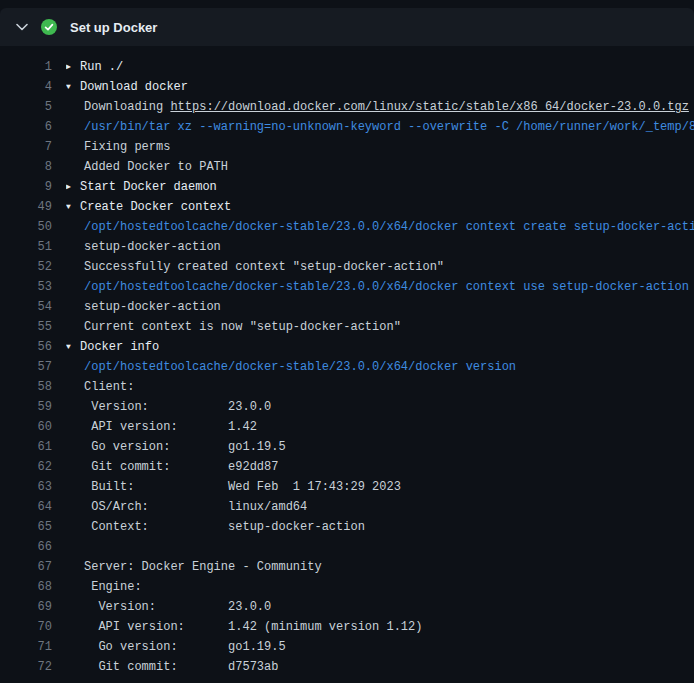  What do you see at coordinates (118, 147) in the screenshot?
I see `log-text-line: Fixing perms` at bounding box center [118, 147].